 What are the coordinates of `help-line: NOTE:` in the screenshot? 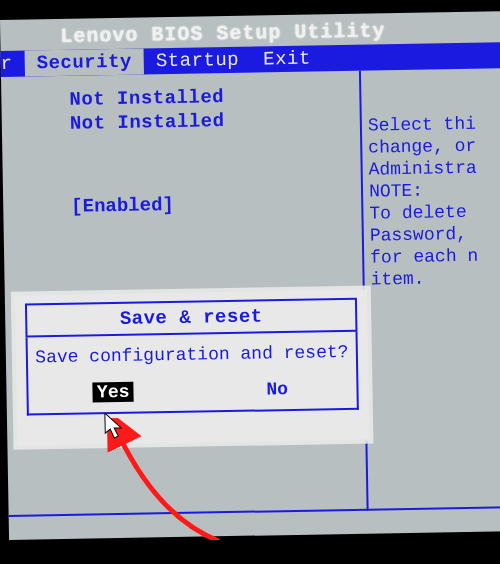 It's located at (433, 190).